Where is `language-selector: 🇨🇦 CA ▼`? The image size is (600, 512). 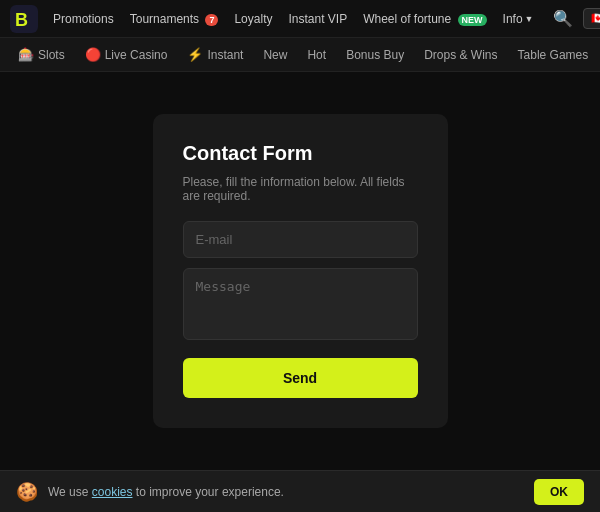
language-selector: 🇨🇦 CA ▼ is located at coordinates (592, 18).